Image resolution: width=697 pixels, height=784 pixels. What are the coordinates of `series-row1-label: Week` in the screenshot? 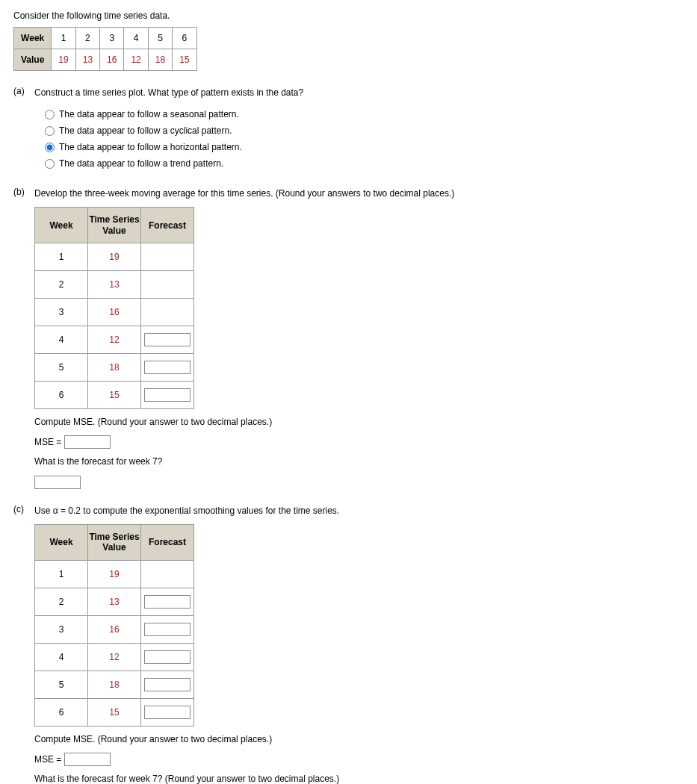 It's located at (33, 39).